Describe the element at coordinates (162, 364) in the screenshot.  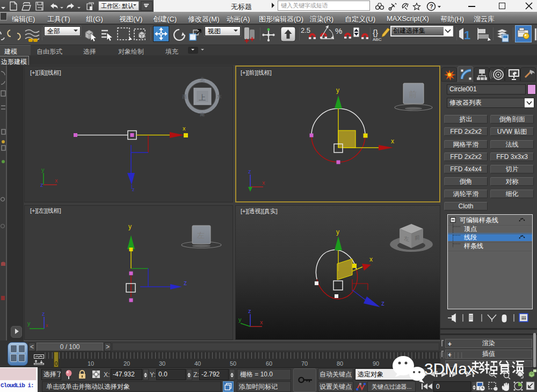
I see `svg-text: 30` at that location.